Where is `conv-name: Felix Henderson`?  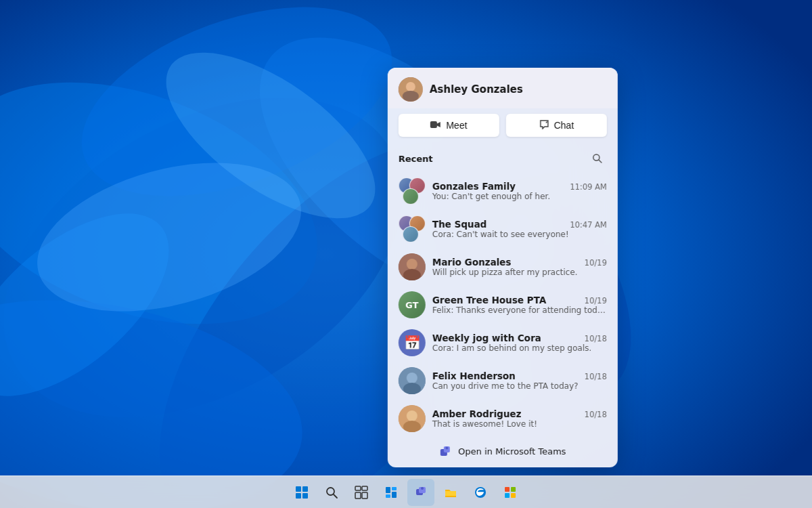
conv-name: Felix Henderson is located at coordinates (474, 376).